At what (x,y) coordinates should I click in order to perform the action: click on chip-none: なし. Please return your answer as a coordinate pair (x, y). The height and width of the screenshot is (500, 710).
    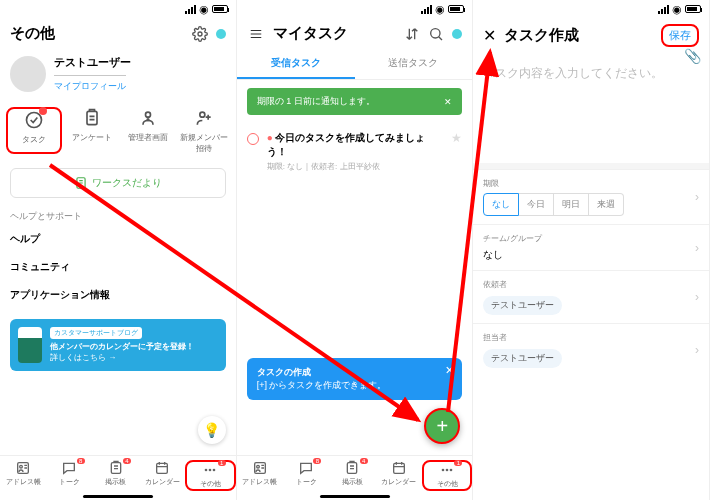
    Looking at the image, I should click on (501, 204).